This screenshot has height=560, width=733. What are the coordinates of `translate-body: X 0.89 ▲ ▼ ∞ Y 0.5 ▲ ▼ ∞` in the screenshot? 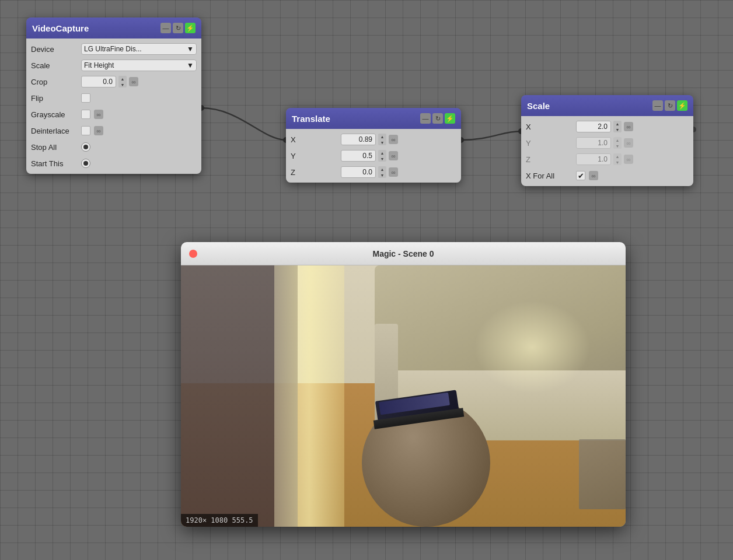 It's located at (374, 156).